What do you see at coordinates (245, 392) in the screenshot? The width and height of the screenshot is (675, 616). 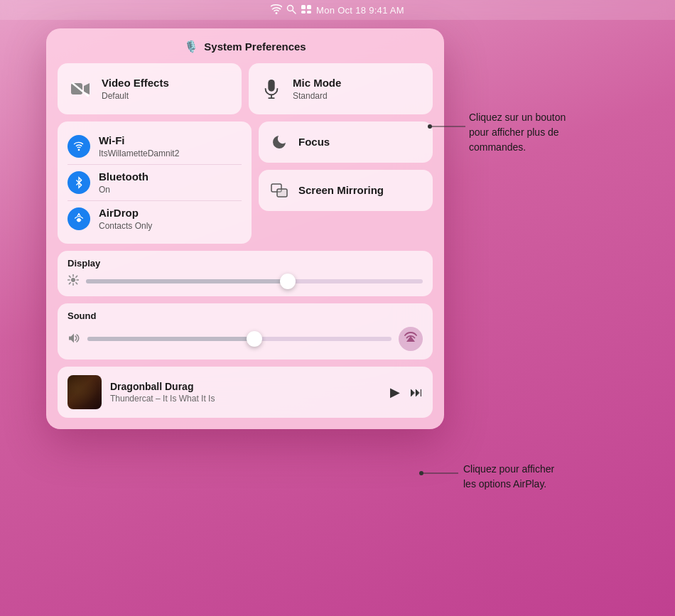 I see `now-playing-section: Dragonball Durag Thundercat – It Is What…` at bounding box center [245, 392].